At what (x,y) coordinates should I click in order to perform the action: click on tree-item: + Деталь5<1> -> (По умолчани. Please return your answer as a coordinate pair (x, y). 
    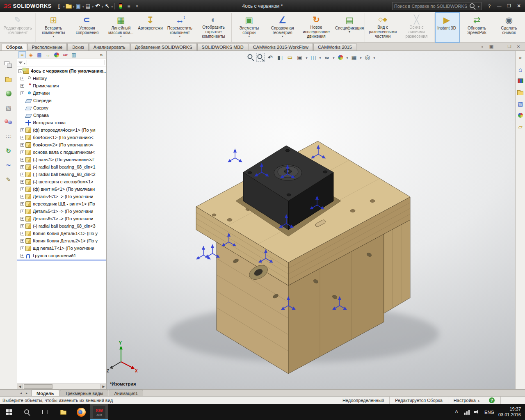
    Looking at the image, I should click on (62, 211).